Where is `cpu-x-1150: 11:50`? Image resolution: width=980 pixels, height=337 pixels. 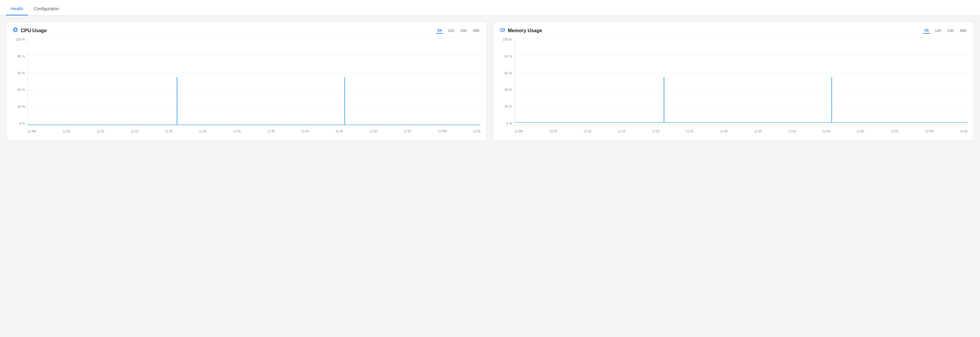
cpu-x-1150: 11:50 is located at coordinates (373, 131).